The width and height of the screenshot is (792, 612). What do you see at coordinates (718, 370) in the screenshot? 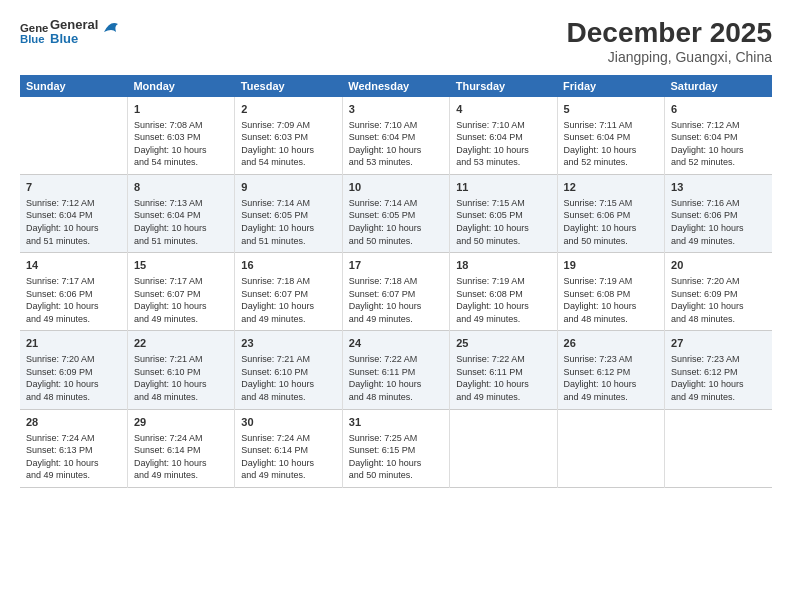
I see `calendar-cell: 27Sunrise: 7:23 AM Sunset: 6:12 PM Dayli…` at bounding box center [718, 370].